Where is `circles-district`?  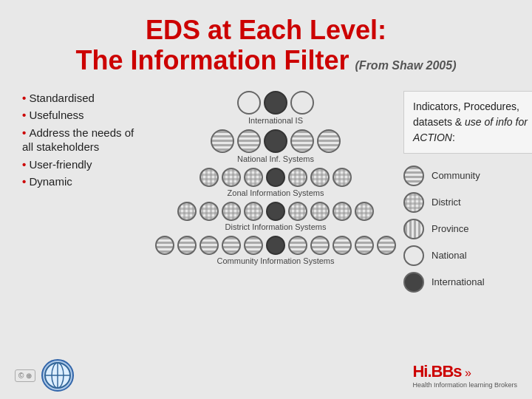
circles-district is located at coordinates (276, 211).